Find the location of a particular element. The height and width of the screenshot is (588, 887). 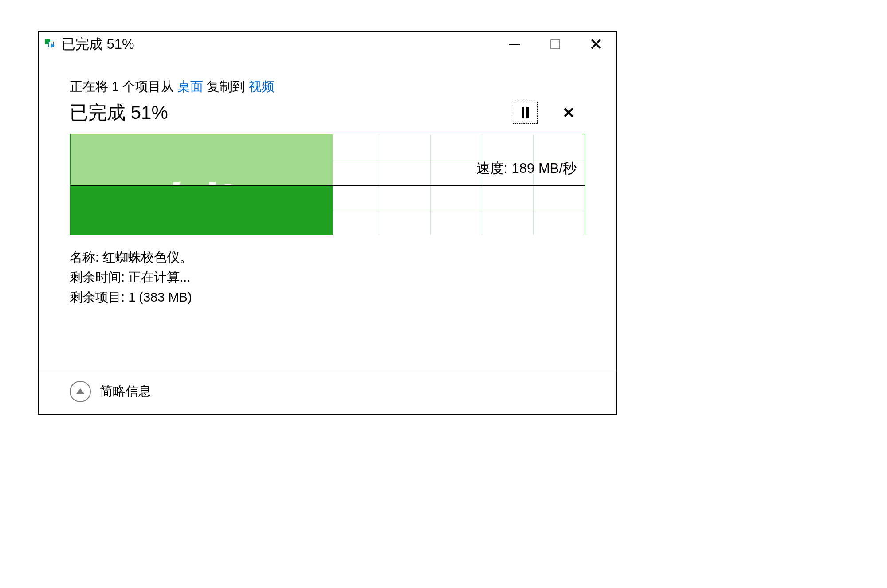

window-controls: ✕ is located at coordinates (555, 44).